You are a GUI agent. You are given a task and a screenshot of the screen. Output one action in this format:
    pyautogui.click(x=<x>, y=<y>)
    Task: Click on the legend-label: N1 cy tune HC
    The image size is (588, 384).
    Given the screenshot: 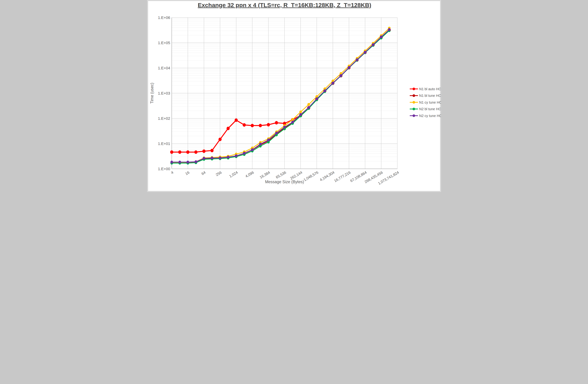 What is the action you would take?
    pyautogui.click(x=430, y=102)
    